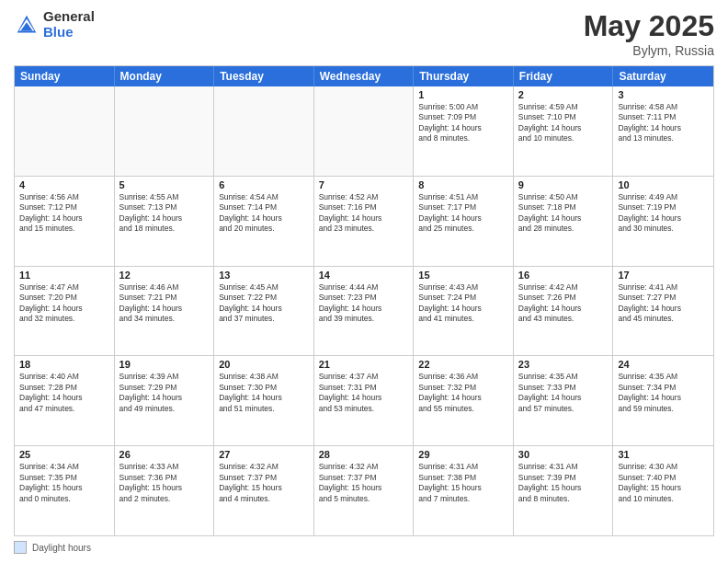  Describe the element at coordinates (264, 364) in the screenshot. I see `day-number: 20` at that location.